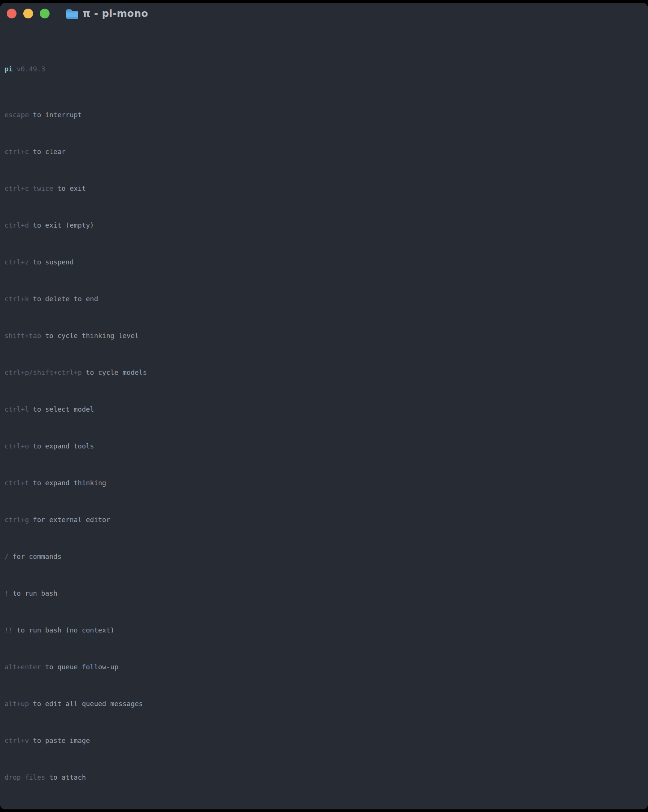 Image resolution: width=648 pixels, height=812 pixels. I want to click on shortcut-description: to attach, so click(68, 777).